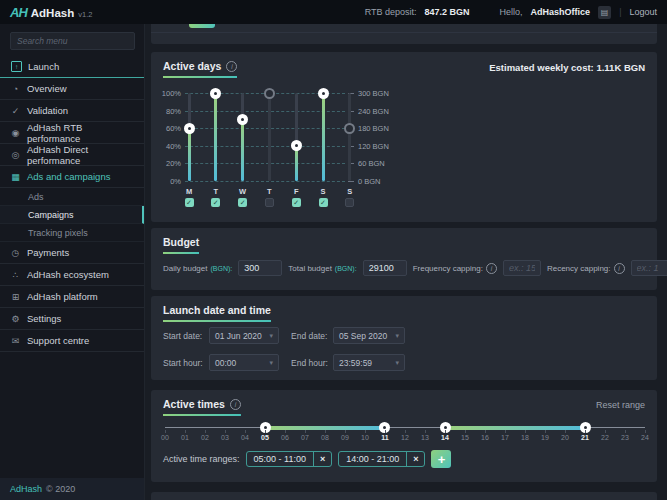  Describe the element at coordinates (72, 133) in the screenshot. I see `sidebar-item-rtb-performance: ◉AdHash RTB performance` at that location.